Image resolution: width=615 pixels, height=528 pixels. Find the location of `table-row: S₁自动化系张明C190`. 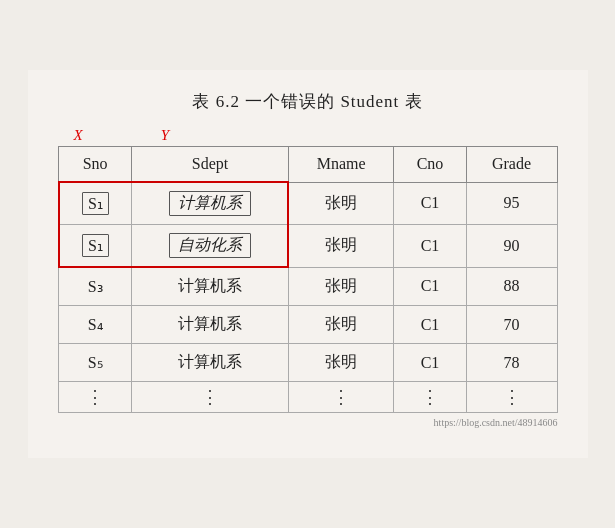

table-row: S₁自动化系张明C190 is located at coordinates (308, 246).